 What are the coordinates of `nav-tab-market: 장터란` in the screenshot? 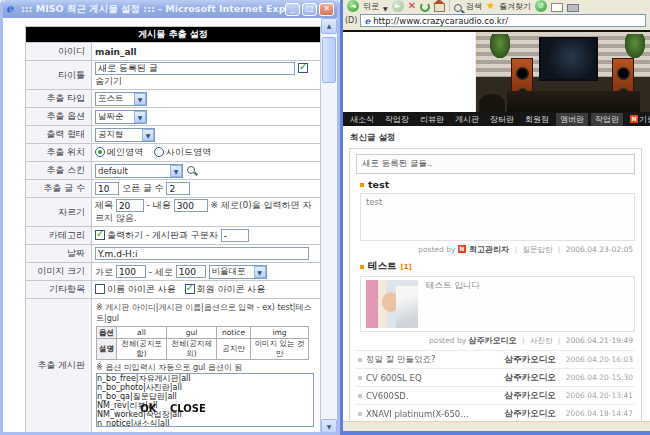 It's located at (502, 120).